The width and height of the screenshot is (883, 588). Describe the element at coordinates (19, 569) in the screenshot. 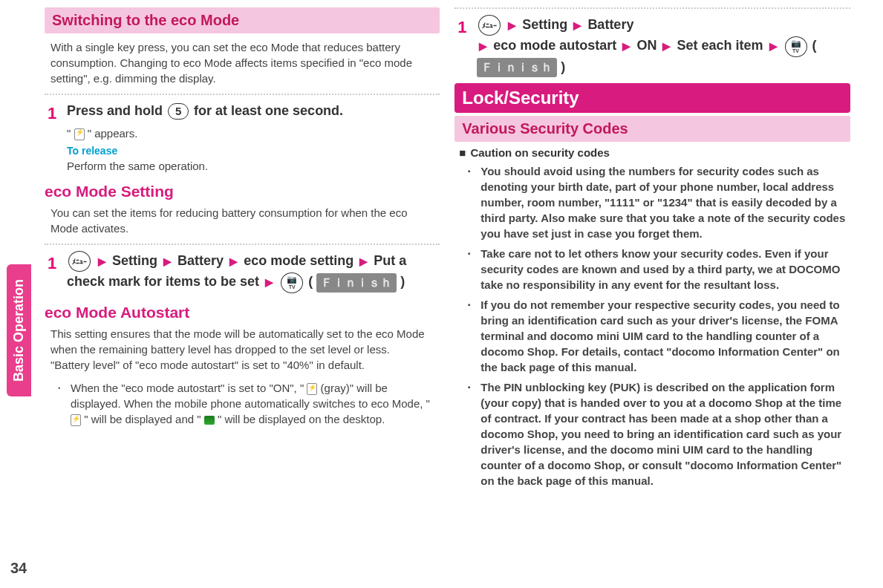

I see `page-number: 34` at that location.